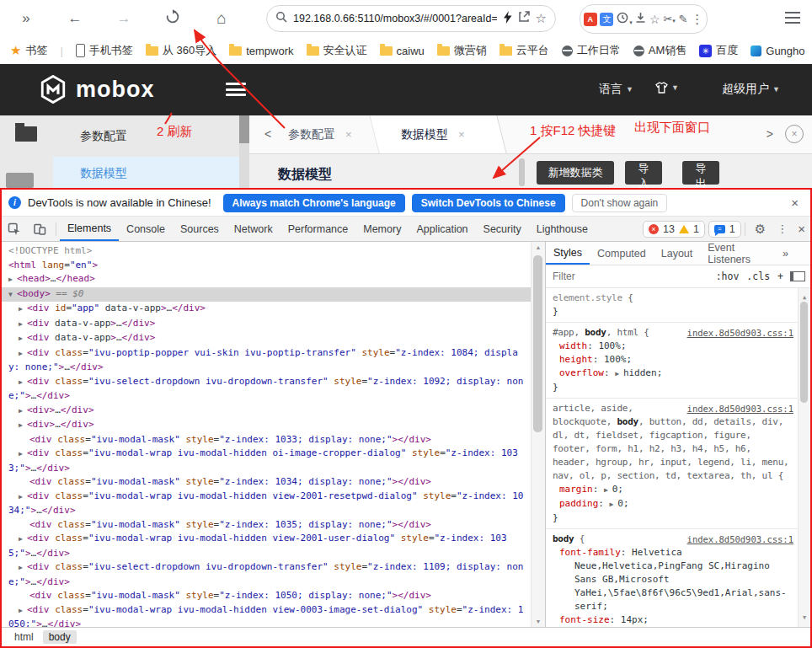  I want to click on dom-tree-line: ▼<body> == $0, so click(266, 295).